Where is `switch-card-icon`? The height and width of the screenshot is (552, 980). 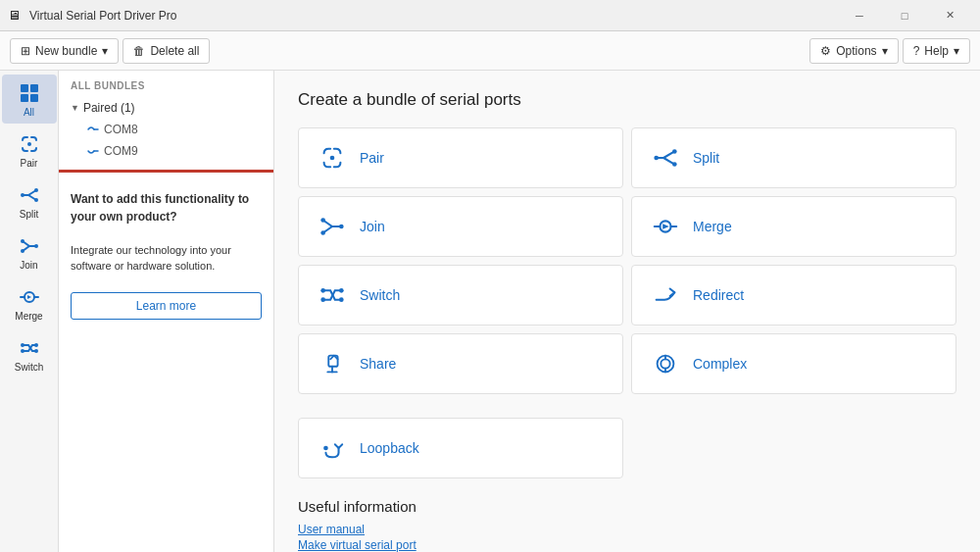
switch-card-icon is located at coordinates (332, 295).